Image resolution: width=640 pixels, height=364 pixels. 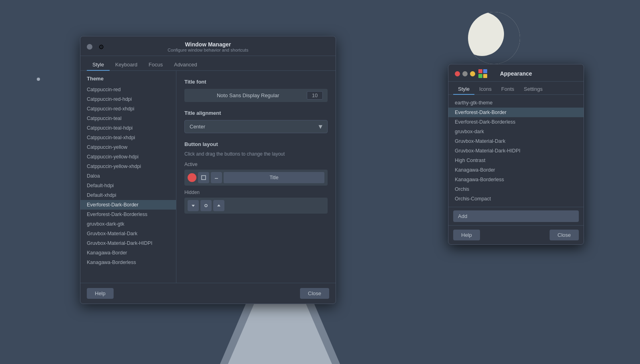 I want to click on theme-item: Catppuccin-yellow, so click(x=128, y=147).